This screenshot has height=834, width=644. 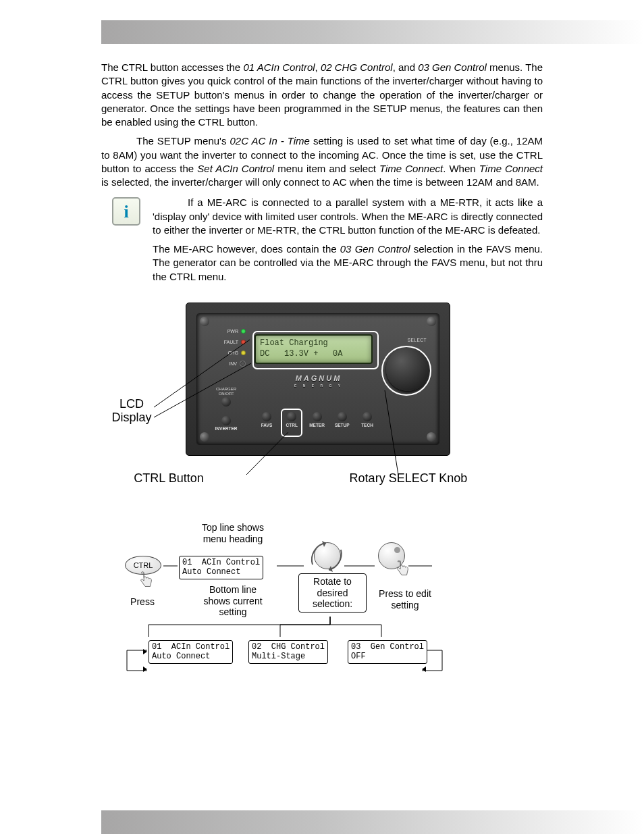 I want to click on led-column: PWR FAULT CHG INV, so click(x=225, y=348).